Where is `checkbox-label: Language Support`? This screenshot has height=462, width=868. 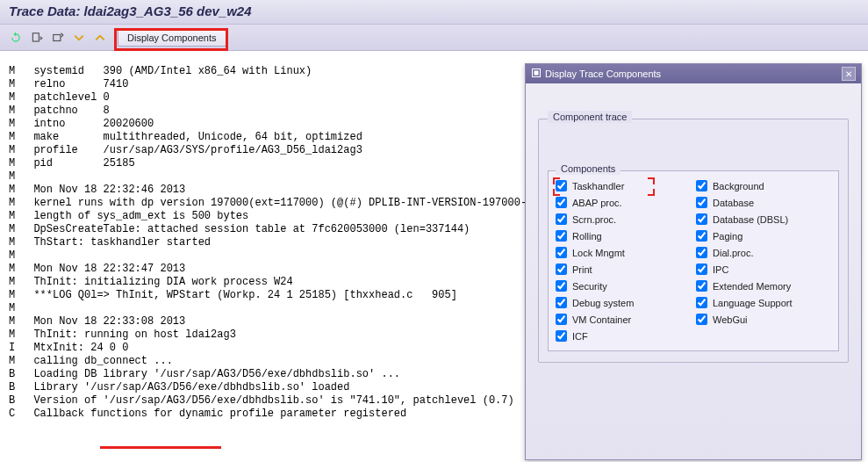
checkbox-label: Language Support is located at coordinates (753, 303).